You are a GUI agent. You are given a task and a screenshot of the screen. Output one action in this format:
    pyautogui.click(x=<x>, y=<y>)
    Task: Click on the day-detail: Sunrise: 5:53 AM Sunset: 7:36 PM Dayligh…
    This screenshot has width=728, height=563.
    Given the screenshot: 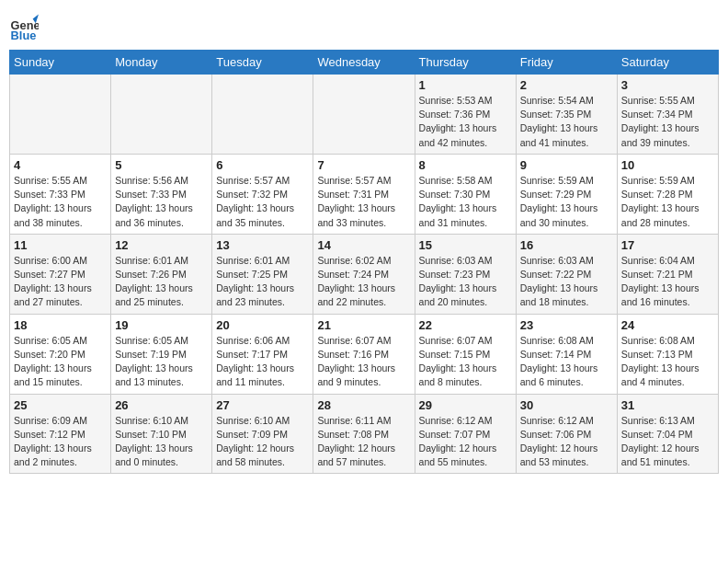 What is the action you would take?
    pyautogui.click(x=465, y=121)
    